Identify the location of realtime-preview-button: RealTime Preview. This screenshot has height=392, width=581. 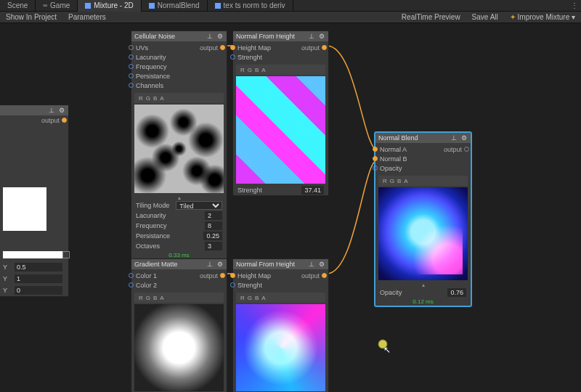
(431, 17).